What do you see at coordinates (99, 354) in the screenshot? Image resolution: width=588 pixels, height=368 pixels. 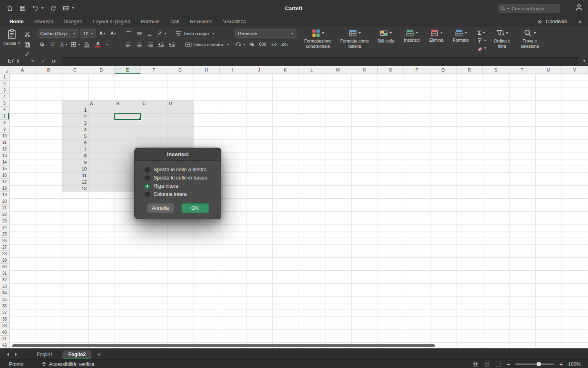 I see `add-sheet-button: +` at bounding box center [99, 354].